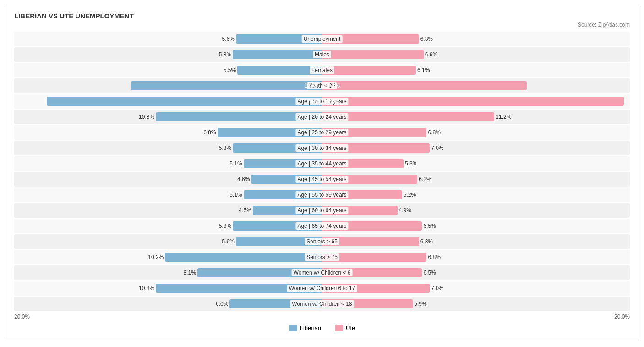  What do you see at coordinates (322, 195) in the screenshot?
I see `row-label: Age | 55 to 59 years` at bounding box center [322, 195].